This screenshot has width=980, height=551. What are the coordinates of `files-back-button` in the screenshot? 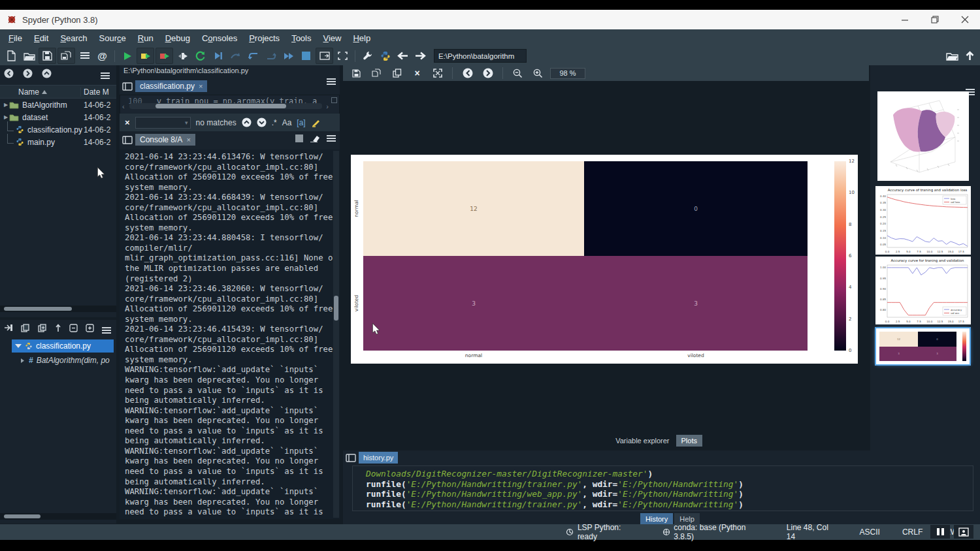 It's located at (9, 73).